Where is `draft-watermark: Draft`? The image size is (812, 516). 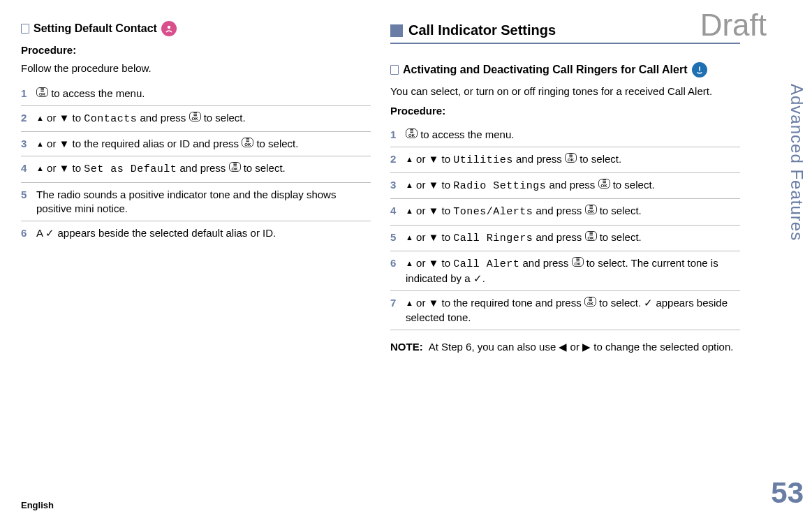 draft-watermark: Draft is located at coordinates (733, 25).